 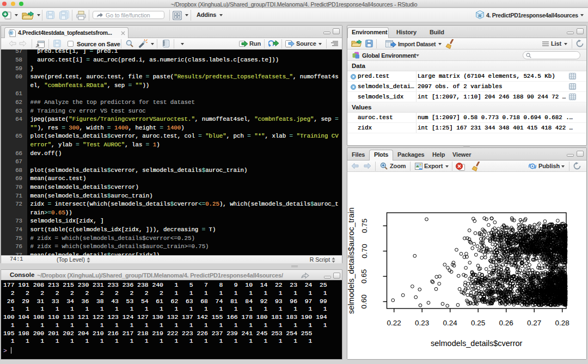 What do you see at coordinates (478, 323) in the screenshot?
I see `svg-text: 0.25` at bounding box center [478, 323].